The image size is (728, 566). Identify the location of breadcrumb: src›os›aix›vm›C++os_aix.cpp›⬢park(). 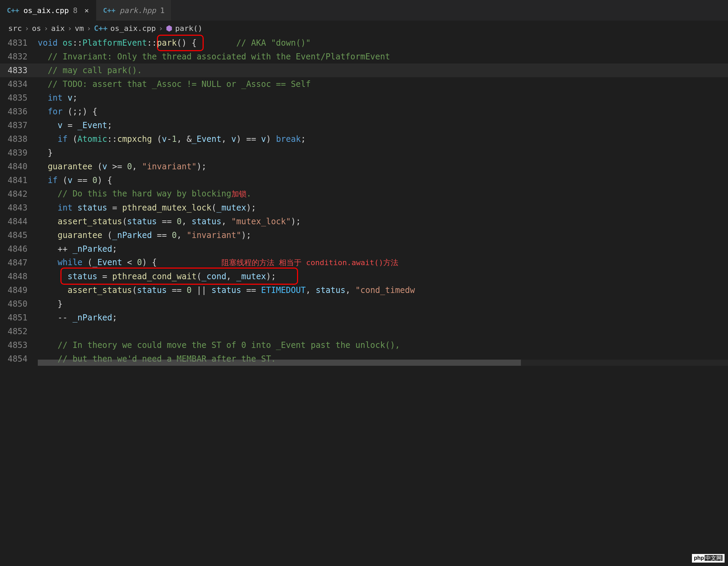
(364, 28).